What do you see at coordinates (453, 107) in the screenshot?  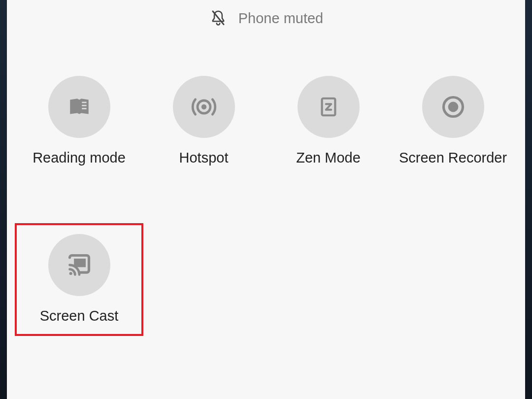 I see `screen-recorder-icon` at bounding box center [453, 107].